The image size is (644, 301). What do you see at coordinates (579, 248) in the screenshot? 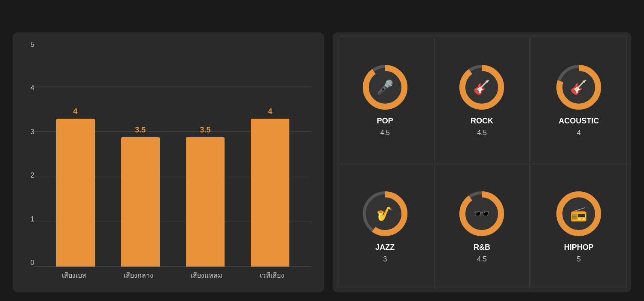
I see `genre-label-hiphop: HIPHOP` at bounding box center [579, 248].